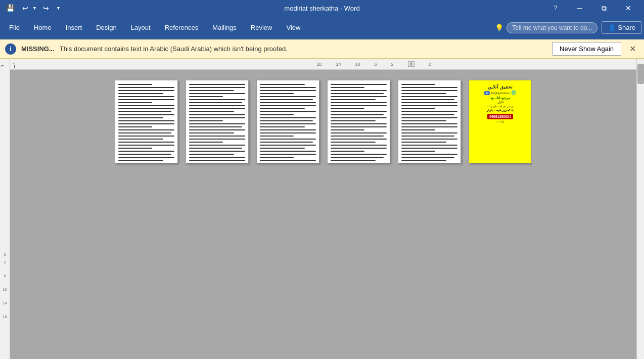  I want to click on redo-icon: ↪, so click(46, 8).